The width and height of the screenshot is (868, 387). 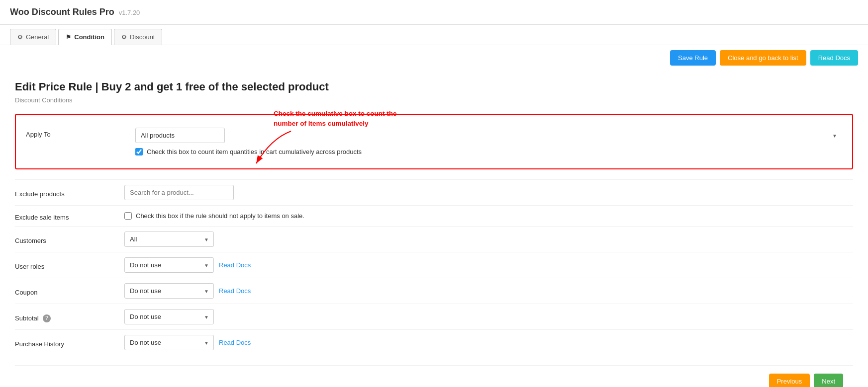 I want to click on user-roles-read-docs: Read Docs, so click(x=235, y=265).